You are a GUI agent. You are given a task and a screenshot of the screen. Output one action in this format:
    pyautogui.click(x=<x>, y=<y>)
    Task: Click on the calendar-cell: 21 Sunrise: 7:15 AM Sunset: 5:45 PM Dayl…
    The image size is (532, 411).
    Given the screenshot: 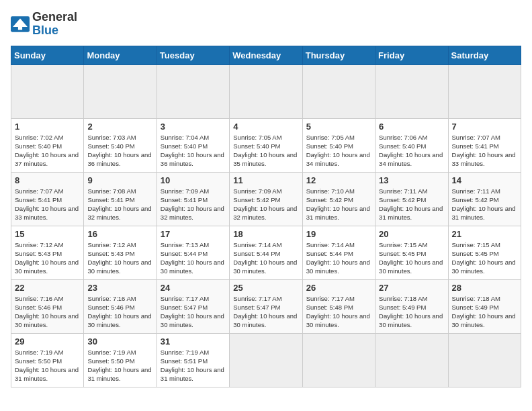 What is the action you would take?
    pyautogui.click(x=484, y=253)
    